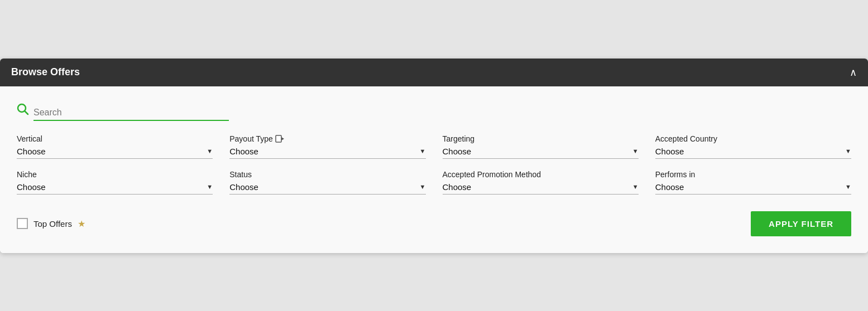 The height and width of the screenshot is (311, 868). What do you see at coordinates (754, 174) in the screenshot?
I see `filter-label-performs-in: Performs in` at bounding box center [754, 174].